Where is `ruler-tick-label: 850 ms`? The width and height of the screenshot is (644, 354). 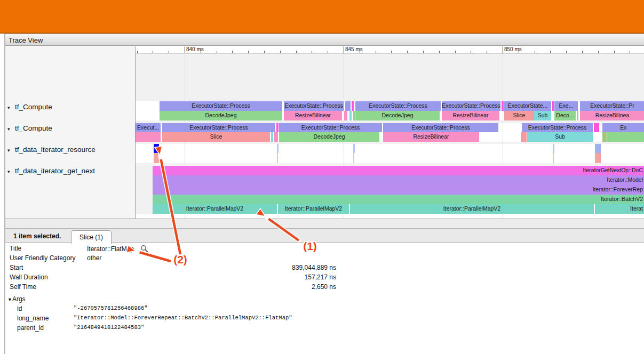
ruler-tick-label: 850 ms is located at coordinates (513, 49).